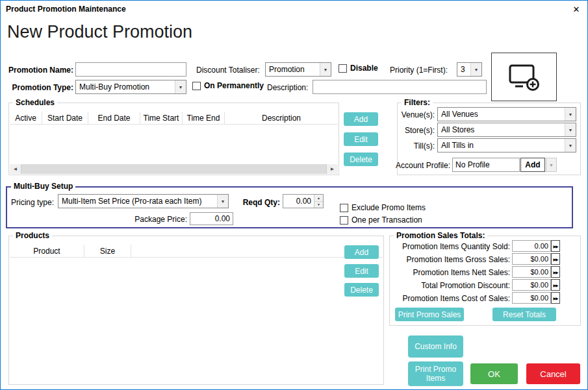 The image size is (588, 390). What do you see at coordinates (100, 32) in the screenshot?
I see `page-title: New Product Promotion` at bounding box center [100, 32].